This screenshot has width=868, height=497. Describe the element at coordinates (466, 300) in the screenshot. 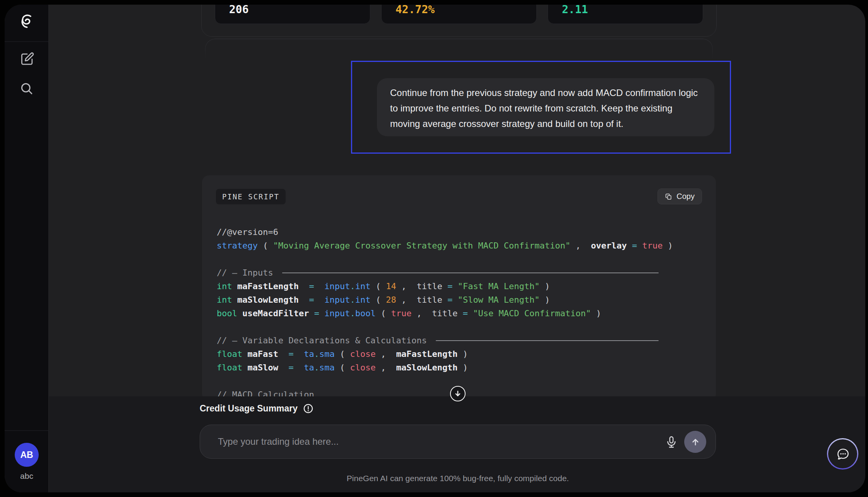

I see `code-line: int maSlowLength = input.int ( 28 , titl…` at that location.